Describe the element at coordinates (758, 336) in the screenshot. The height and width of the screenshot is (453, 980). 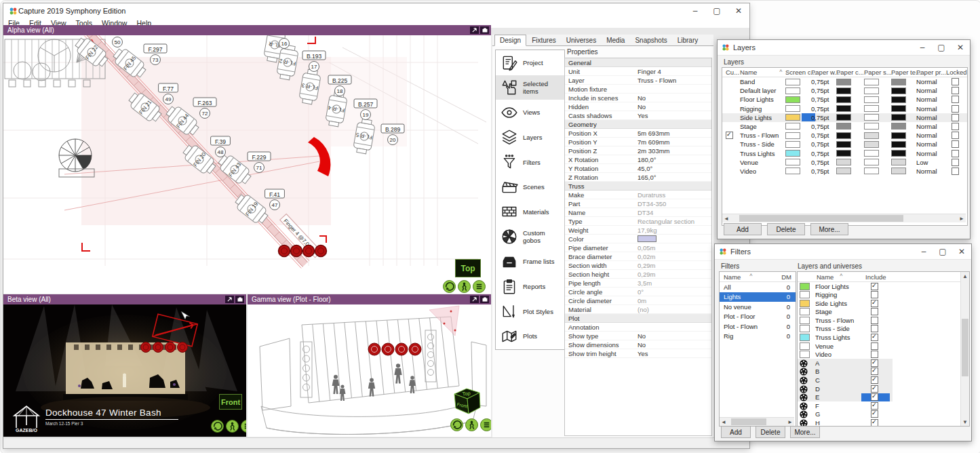
I see `filter-row: Rig0` at that location.